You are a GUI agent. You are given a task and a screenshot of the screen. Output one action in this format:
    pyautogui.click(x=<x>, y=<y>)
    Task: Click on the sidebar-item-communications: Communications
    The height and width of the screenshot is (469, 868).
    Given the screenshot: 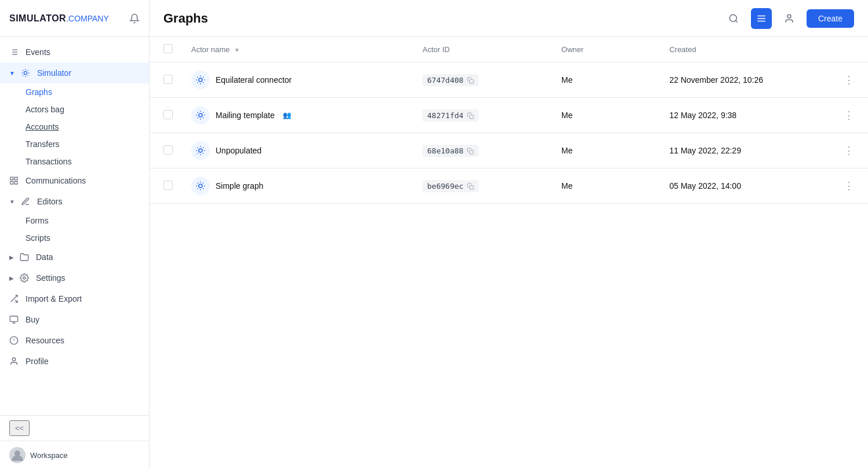 What is the action you would take?
    pyautogui.click(x=74, y=181)
    